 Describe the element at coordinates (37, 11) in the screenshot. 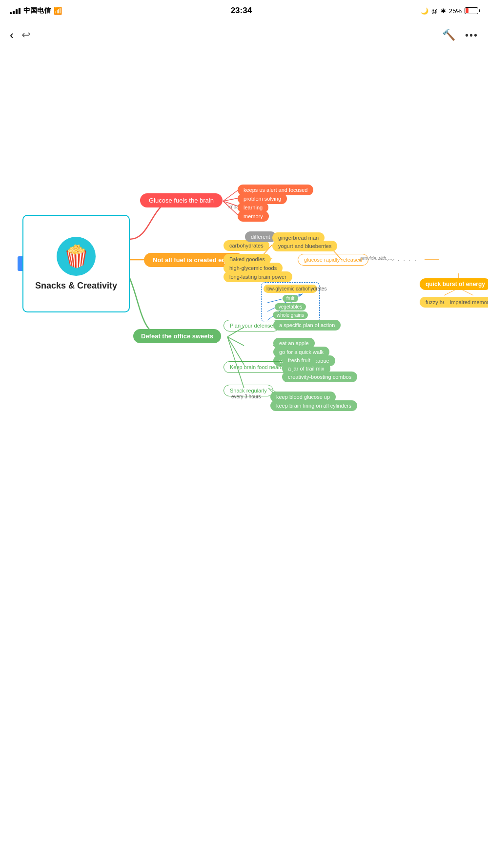

I see `carrier-label: 中国电信` at that location.